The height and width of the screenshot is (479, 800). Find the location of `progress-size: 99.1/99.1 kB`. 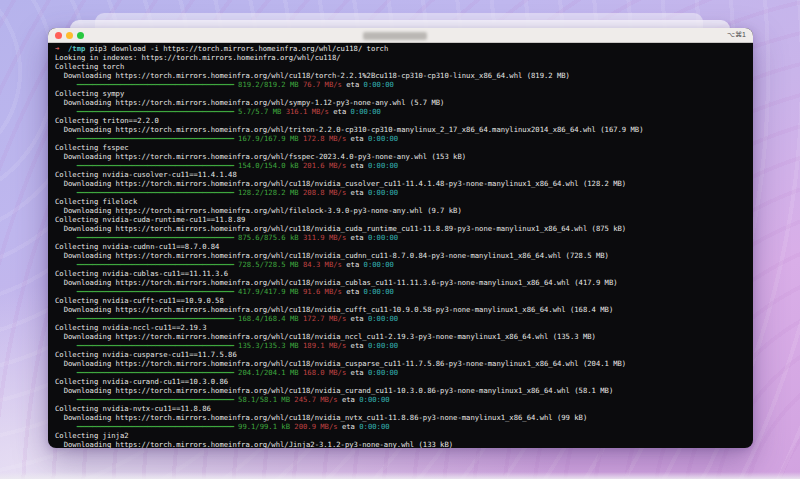

progress-size: 99.1/99.1 kB is located at coordinates (264, 426).